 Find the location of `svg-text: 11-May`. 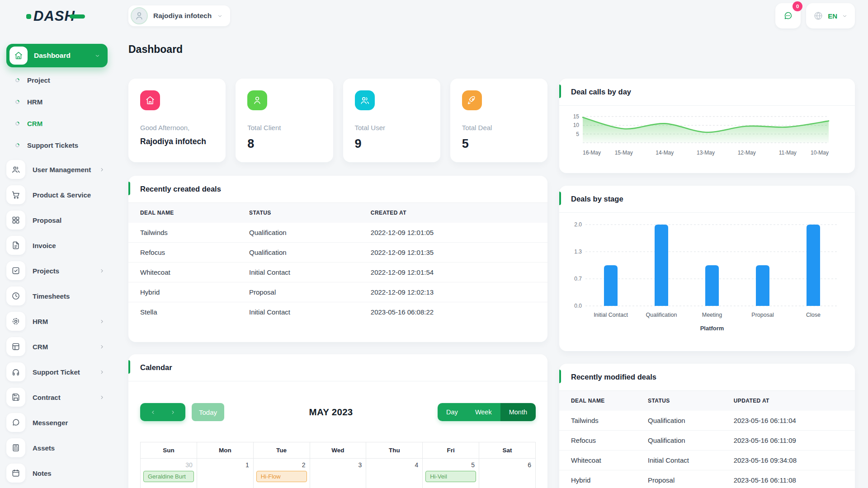

svg-text: 11-May is located at coordinates (788, 153).